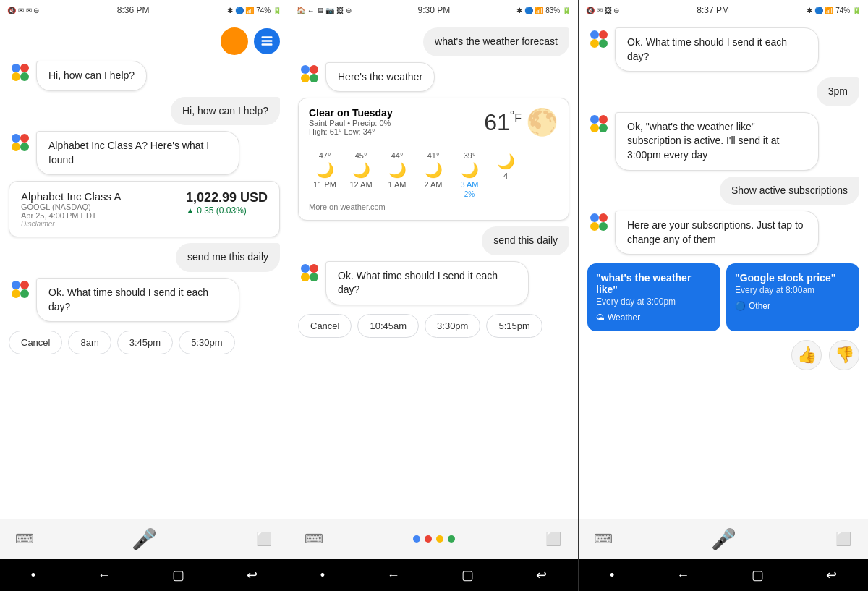 Image resolution: width=868 pixels, height=591 pixels. I want to click on status-left-1: 🔇 ✉ ✉ ⊖, so click(23, 10).